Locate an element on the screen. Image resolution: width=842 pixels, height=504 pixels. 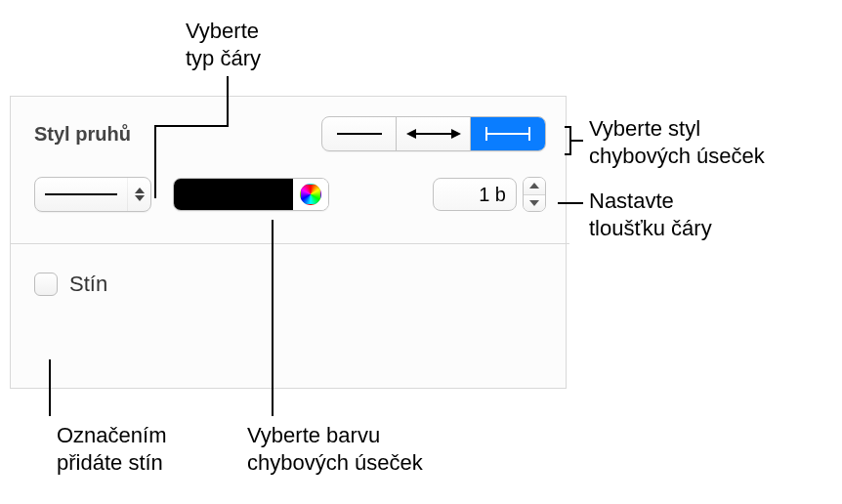
t-cap-line-icon is located at coordinates (508, 134).